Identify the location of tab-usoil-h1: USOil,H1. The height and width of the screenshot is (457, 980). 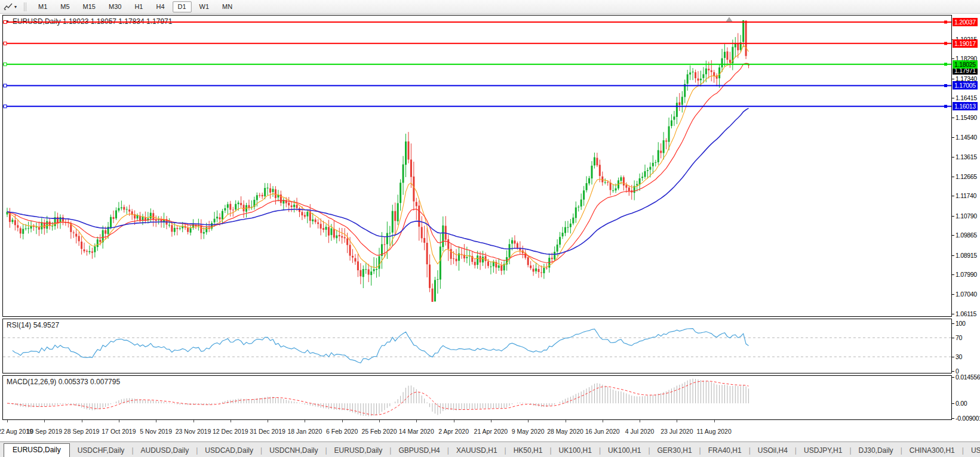
(972, 451).